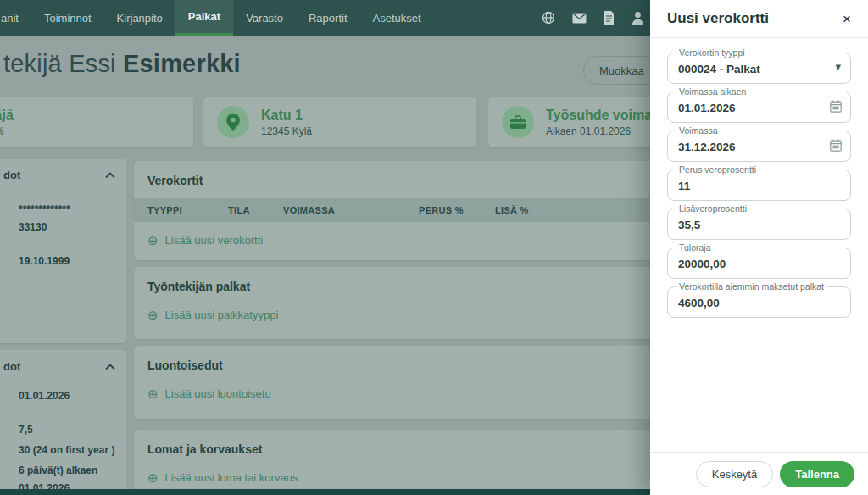  Describe the element at coordinates (397, 18) in the screenshot. I see `nav-item-asetukset: Asetukset` at that location.